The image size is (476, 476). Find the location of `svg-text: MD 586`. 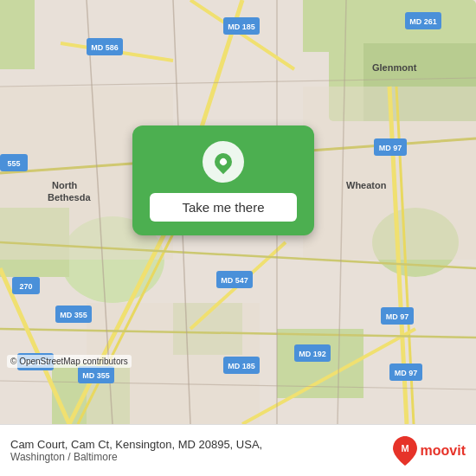

svg-text: MD 586 is located at coordinates (105, 48).